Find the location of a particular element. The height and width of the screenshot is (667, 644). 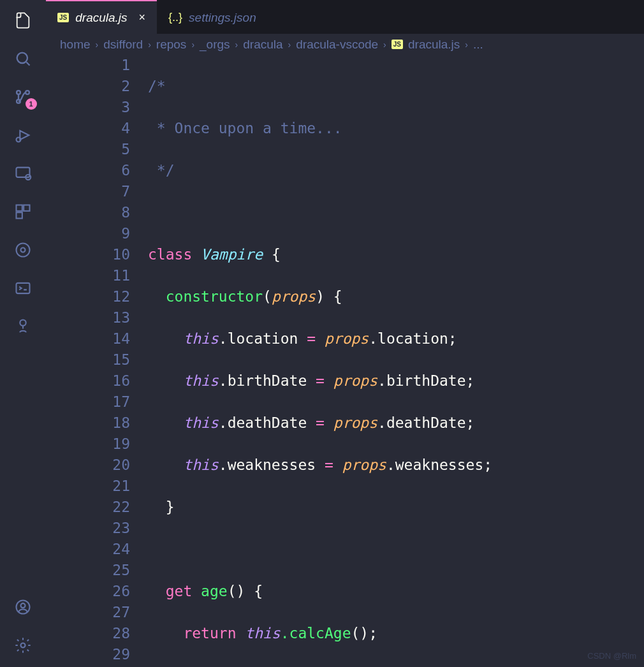

scm-badge: 1 is located at coordinates (31, 104).